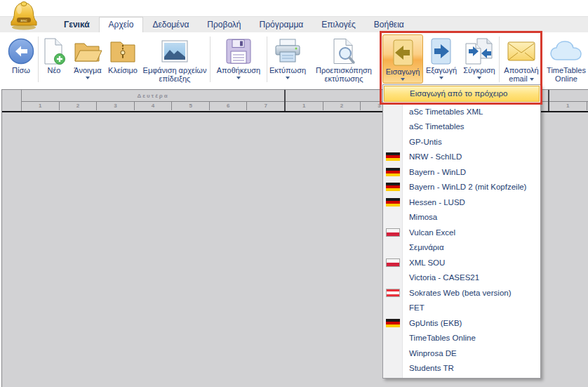 The image size is (588, 387). What do you see at coordinates (88, 60) in the screenshot?
I see `open-button: Άνοιγμα` at bounding box center [88, 60].